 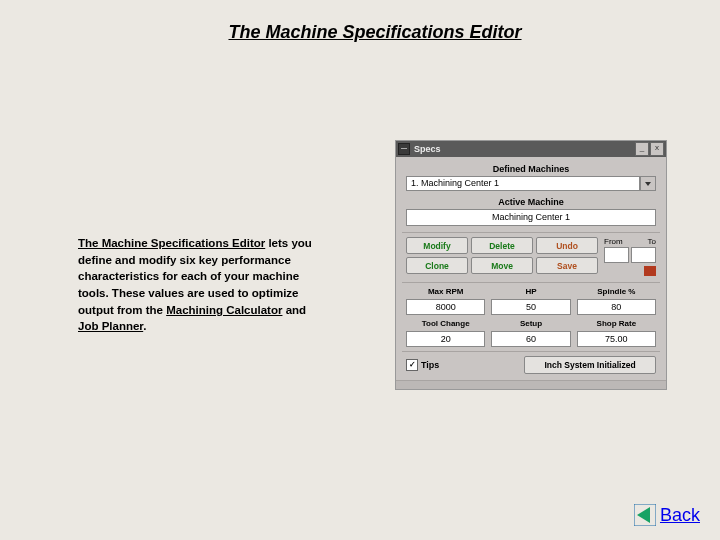 What do you see at coordinates (567, 246) in the screenshot?
I see `undo-button: Undo` at bounding box center [567, 246].